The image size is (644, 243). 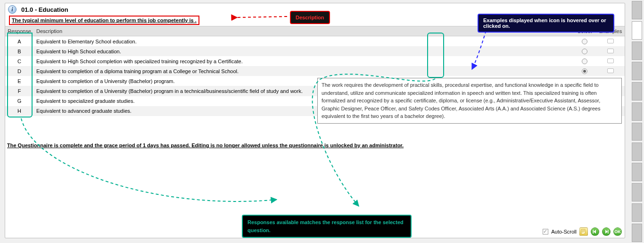 What do you see at coordinates (19, 42) in the screenshot?
I see `response-code: A` at bounding box center [19, 42].